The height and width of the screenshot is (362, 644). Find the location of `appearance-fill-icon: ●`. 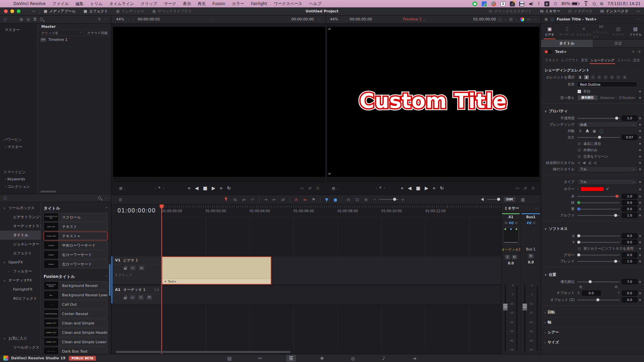

appearance-fill-icon: ● is located at coordinates (594, 131).